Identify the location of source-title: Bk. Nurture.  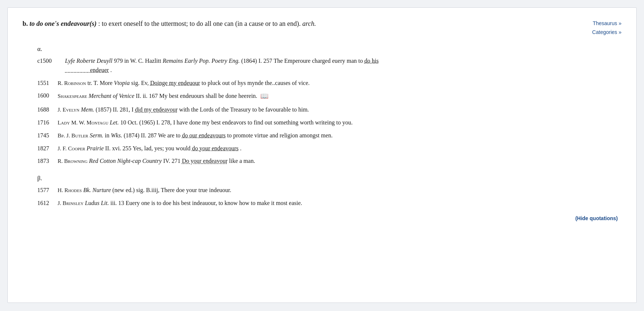
(97, 190).